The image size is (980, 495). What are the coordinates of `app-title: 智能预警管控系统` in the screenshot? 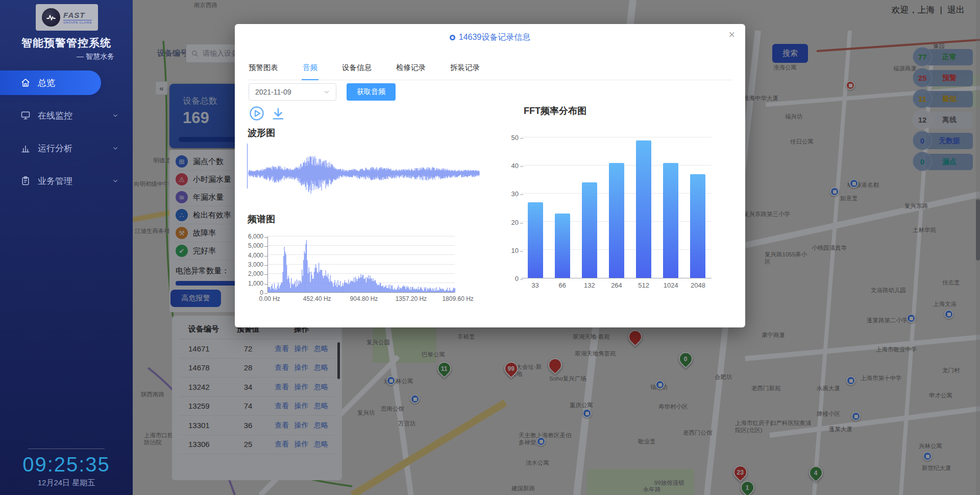 It's located at (66, 43).